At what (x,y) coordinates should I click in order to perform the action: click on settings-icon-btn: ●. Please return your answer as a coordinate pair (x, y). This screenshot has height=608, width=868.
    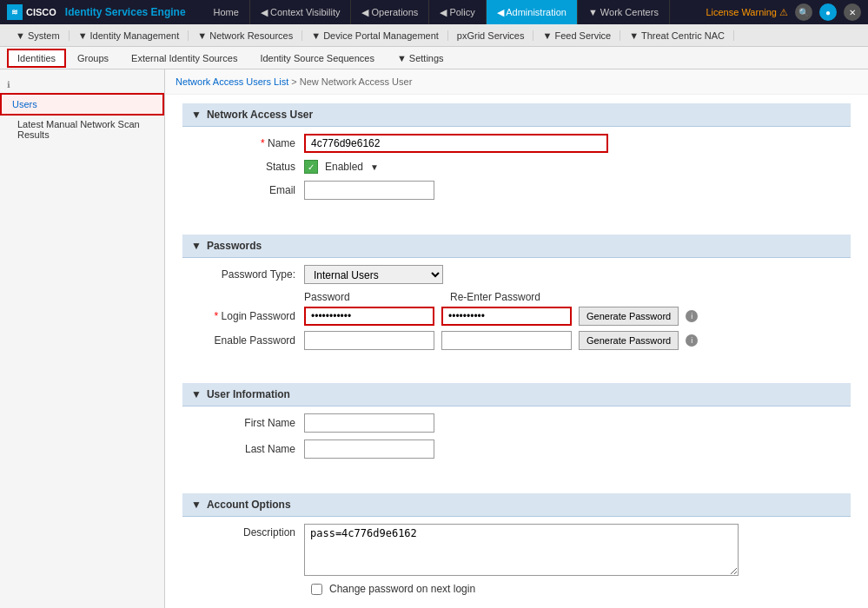
    Looking at the image, I should click on (828, 12).